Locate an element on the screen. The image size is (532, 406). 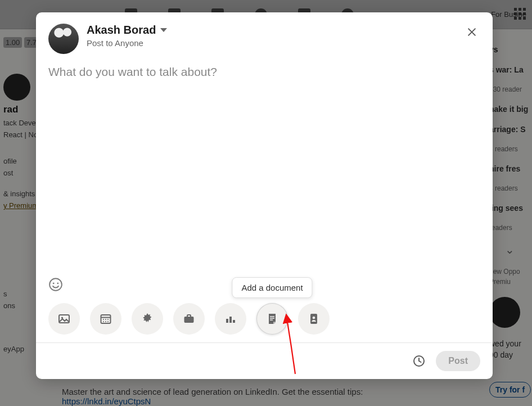
add-document-tooltip: Add a document is located at coordinates (272, 288).